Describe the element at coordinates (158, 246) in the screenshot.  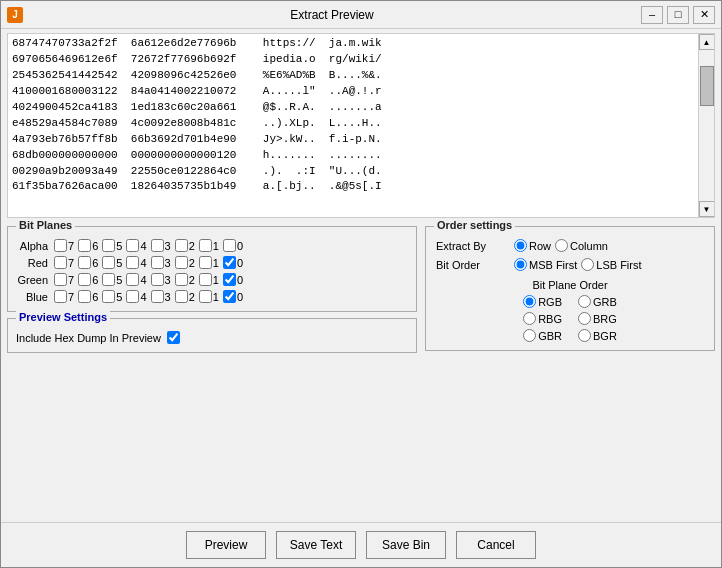
I see `bit-alpha-3-checkbox` at that location.